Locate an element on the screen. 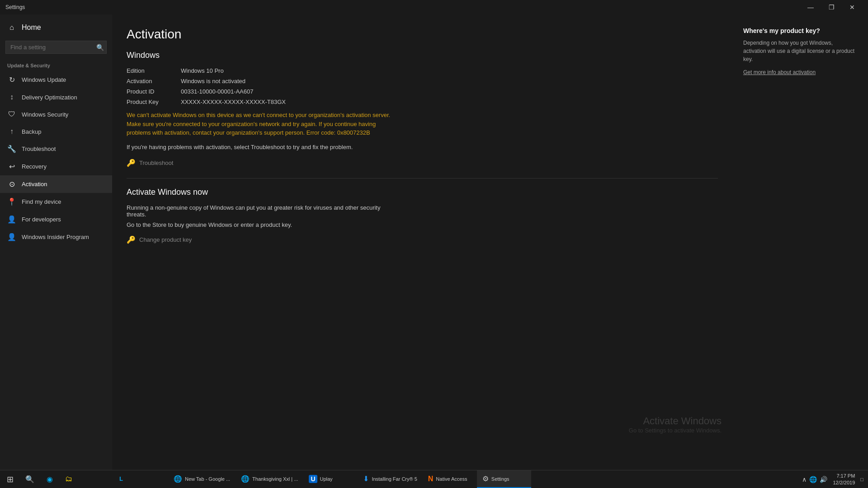 This screenshot has width=868, height=488. windows-insider-icon: 👤 is located at coordinates (12, 237).